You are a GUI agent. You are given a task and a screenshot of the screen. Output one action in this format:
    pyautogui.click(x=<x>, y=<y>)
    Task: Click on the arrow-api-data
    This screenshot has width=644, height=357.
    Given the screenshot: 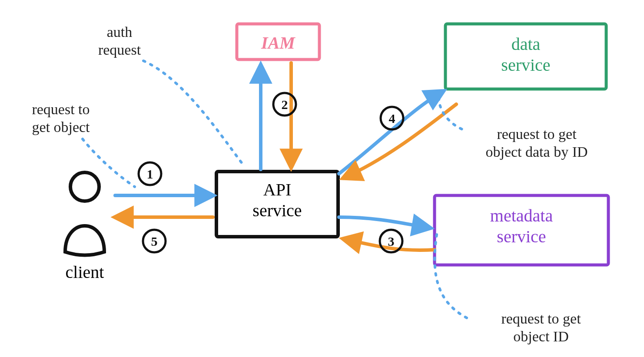 What is the action you would take?
    pyautogui.click(x=391, y=132)
    